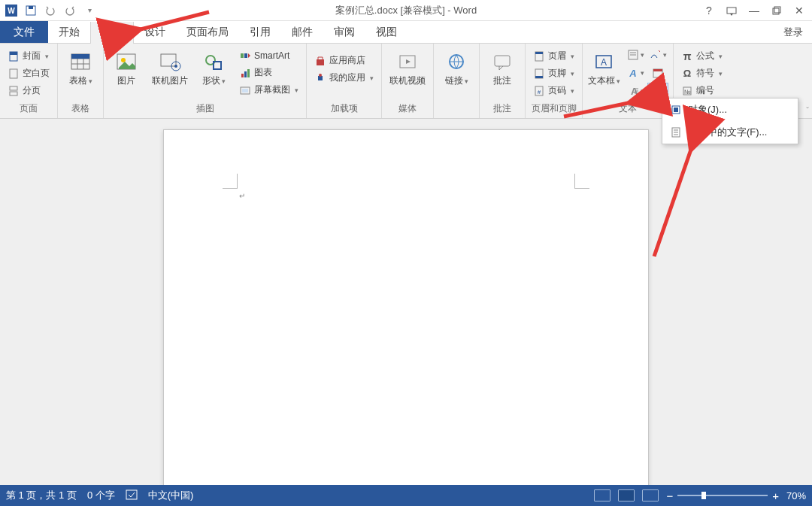 Image resolution: width=812 pixels, height=506 pixels. Describe the element at coordinates (302, 32) in the screenshot. I see `tab-mailings: 邮件` at that location.